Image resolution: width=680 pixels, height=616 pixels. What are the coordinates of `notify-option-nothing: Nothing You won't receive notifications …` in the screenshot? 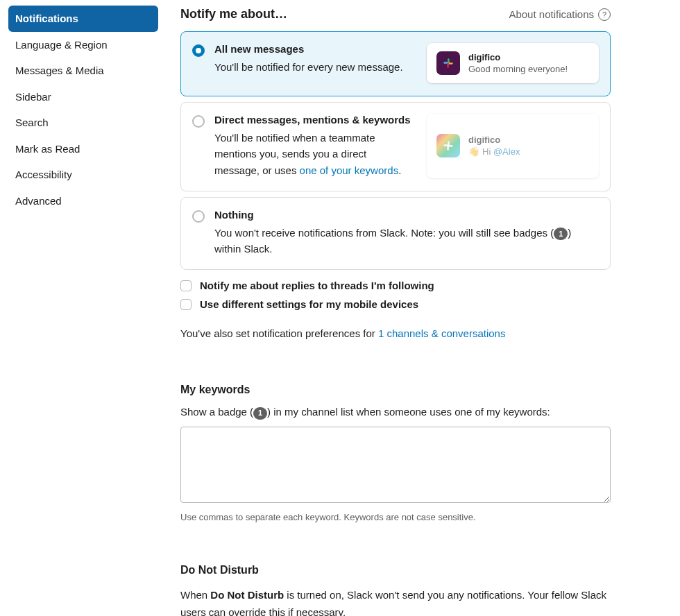 It's located at (396, 234).